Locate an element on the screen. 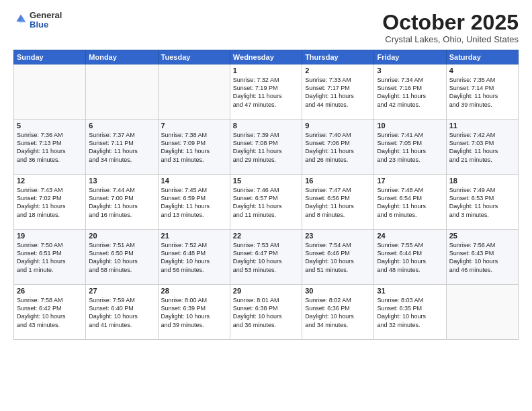 The height and width of the screenshot is (411, 532). day-number: 11 is located at coordinates (482, 126).